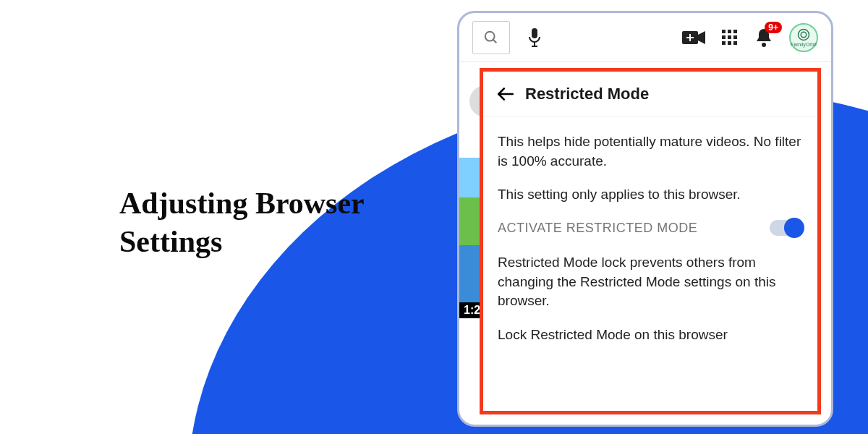 The width and height of the screenshot is (868, 434). What do you see at coordinates (804, 35) in the screenshot?
I see `avatar-icon` at bounding box center [804, 35].